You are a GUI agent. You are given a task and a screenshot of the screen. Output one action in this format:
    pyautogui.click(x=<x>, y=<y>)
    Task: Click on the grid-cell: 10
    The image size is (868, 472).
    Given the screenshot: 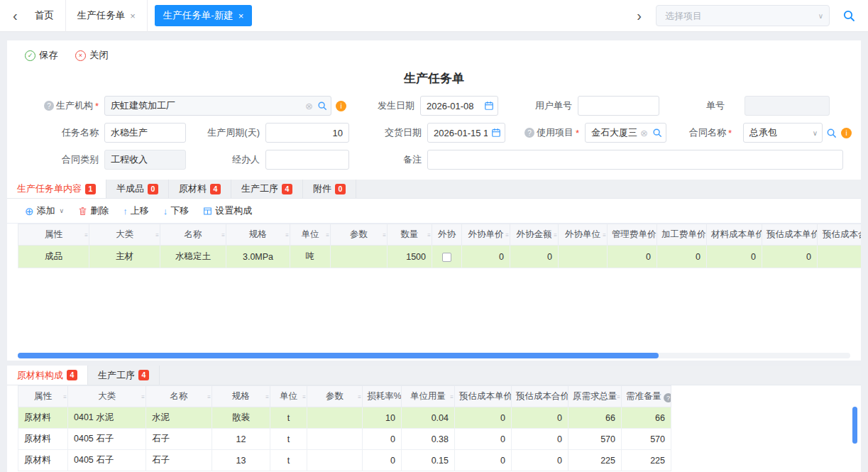 What is the action you would take?
    pyautogui.click(x=382, y=418)
    